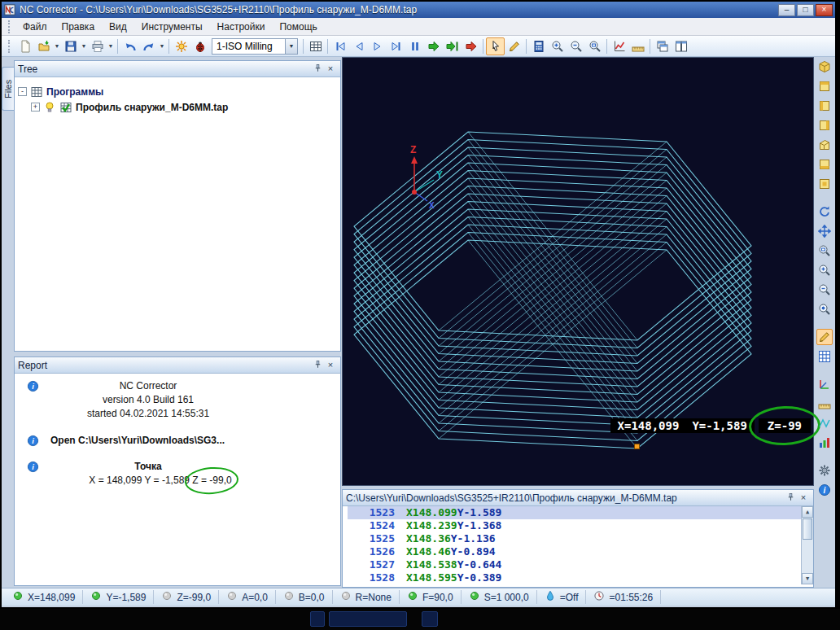 The width and height of the screenshot is (840, 630). Describe the element at coordinates (36, 107) in the screenshot. I see `expand-toggle-icon: +` at that location.